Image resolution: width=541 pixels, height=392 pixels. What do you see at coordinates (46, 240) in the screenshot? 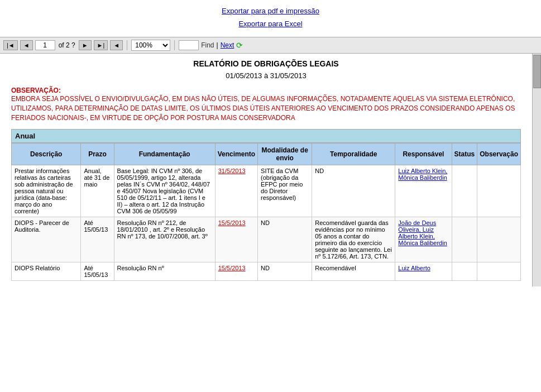
I see `cell-descricao: DIOPS - Parecer de Auditoria.` at bounding box center [46, 240].